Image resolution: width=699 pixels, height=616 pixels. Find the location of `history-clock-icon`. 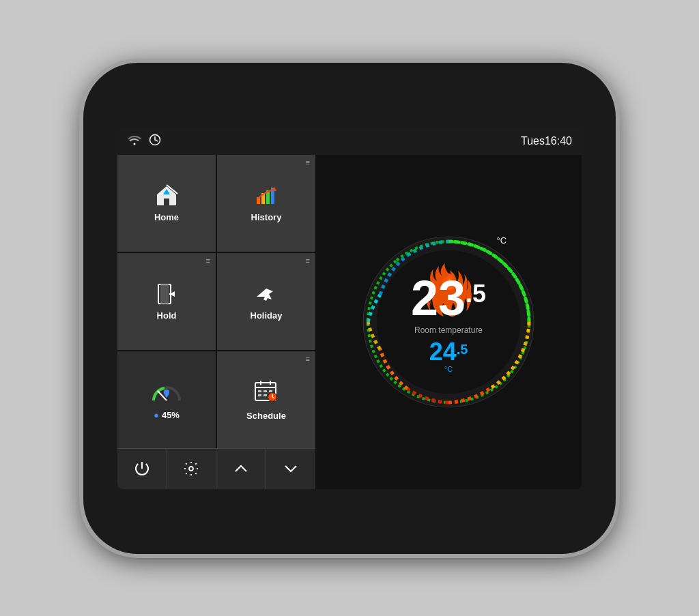

history-clock-icon is located at coordinates (155, 141).